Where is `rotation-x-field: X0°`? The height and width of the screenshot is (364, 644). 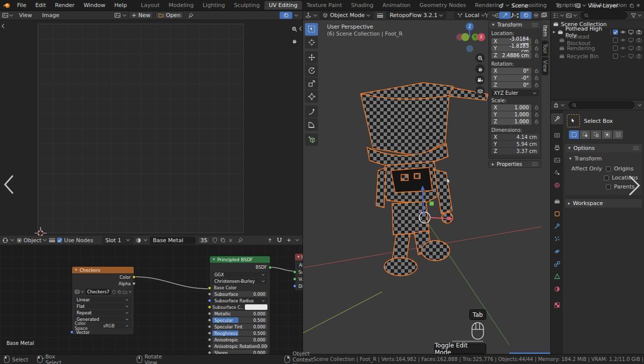
rotation-x-field: X0° is located at coordinates (511, 71).